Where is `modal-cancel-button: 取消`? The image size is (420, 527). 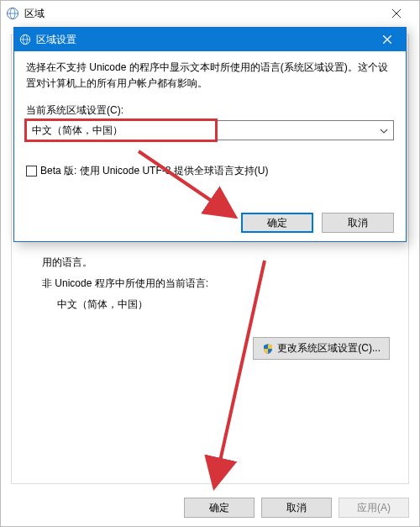
modal-cancel-button: 取消 is located at coordinates (358, 223).